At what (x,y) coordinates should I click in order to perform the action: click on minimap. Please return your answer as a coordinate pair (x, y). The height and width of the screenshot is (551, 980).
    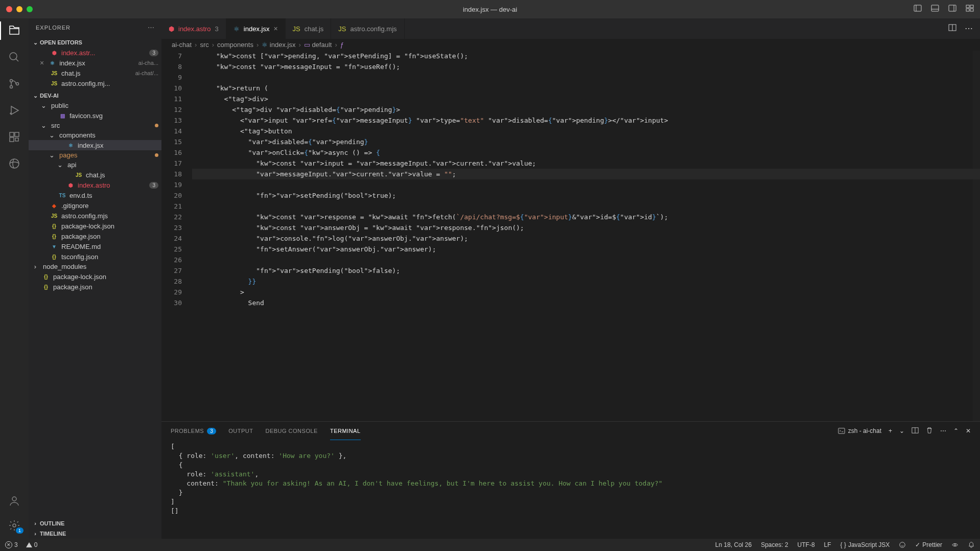
    Looking at the image, I should click on (976, 236).